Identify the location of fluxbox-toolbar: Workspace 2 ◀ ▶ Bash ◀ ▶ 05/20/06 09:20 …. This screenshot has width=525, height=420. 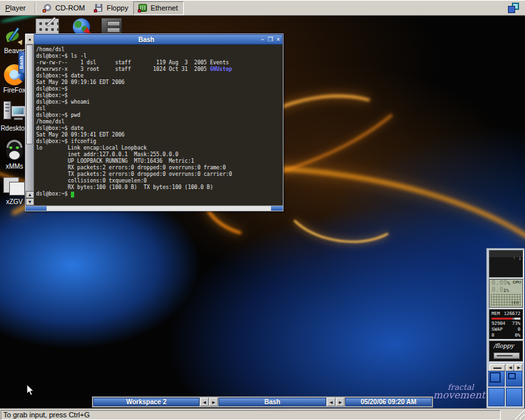
(262, 402).